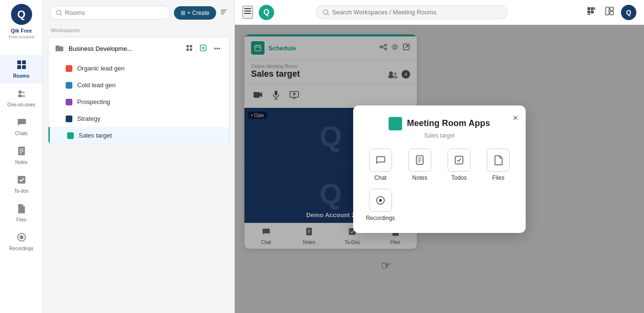  I want to click on sidebar-item-recordings: Recordings, so click(21, 242).